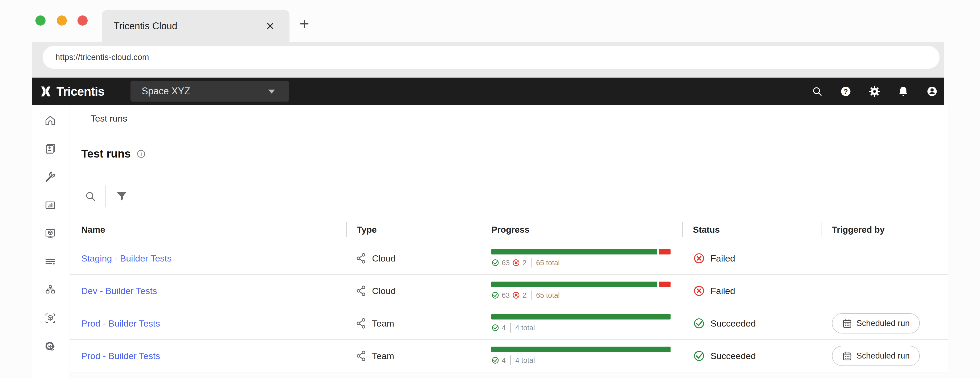 The height and width of the screenshot is (378, 980). I want to click on column-header-type: Type, so click(367, 230).